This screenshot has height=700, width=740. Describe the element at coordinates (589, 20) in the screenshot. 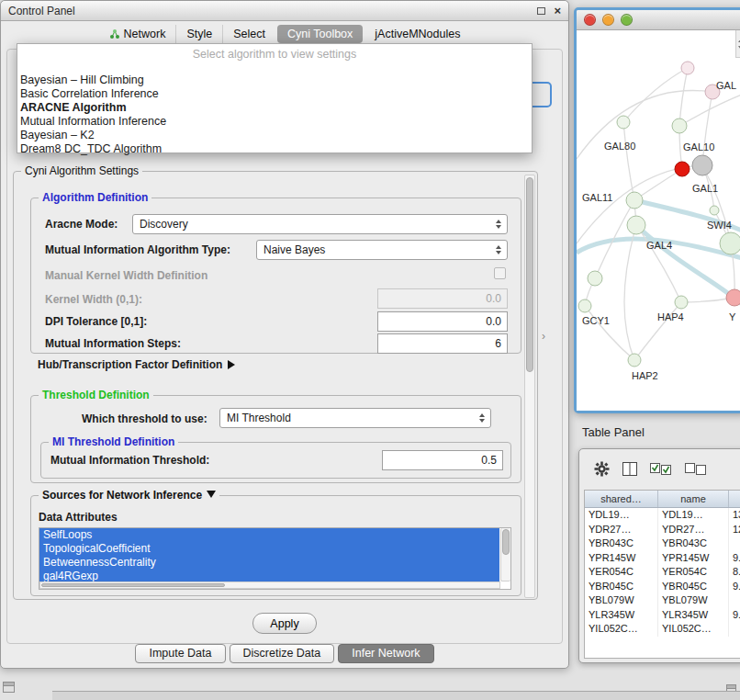

I see `close-traffic-light` at that location.